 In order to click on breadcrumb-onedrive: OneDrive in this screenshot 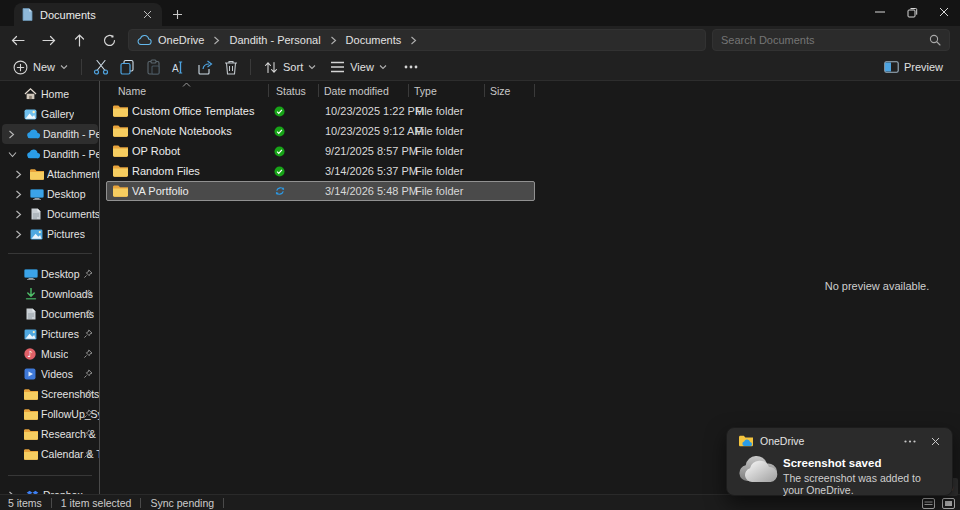, I will do `click(181, 40)`.